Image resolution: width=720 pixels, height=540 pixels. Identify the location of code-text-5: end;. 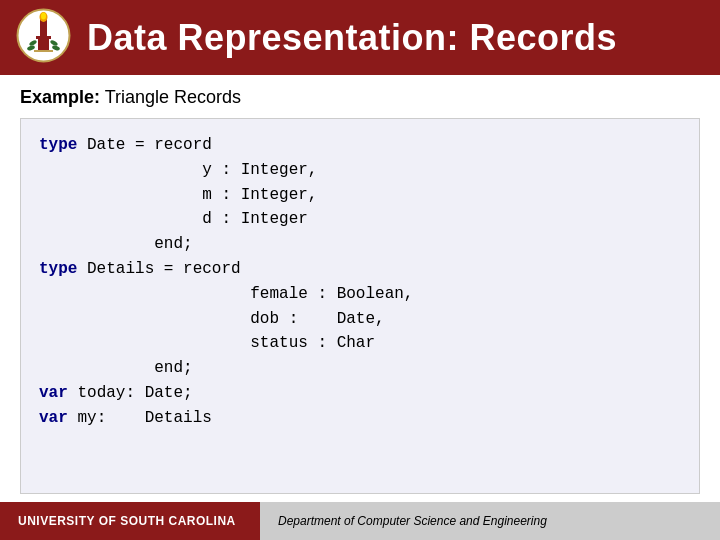
(116, 244).